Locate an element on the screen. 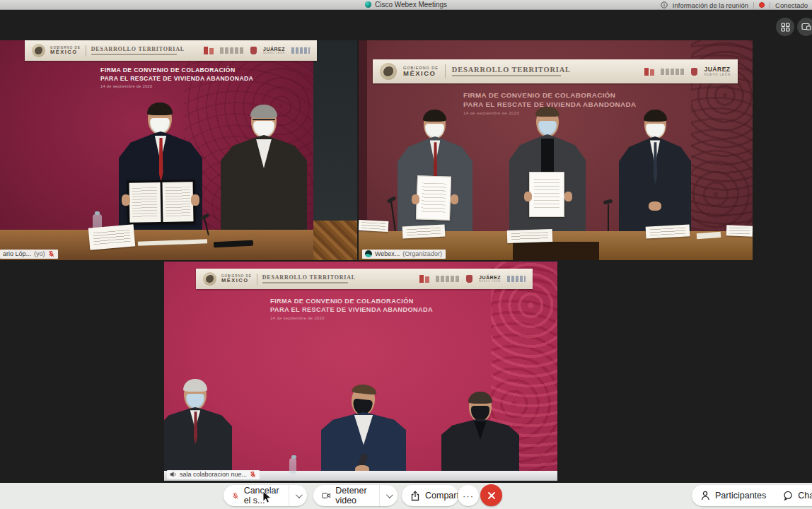 This screenshot has width=812, height=509. speaker-icon is located at coordinates (173, 474).